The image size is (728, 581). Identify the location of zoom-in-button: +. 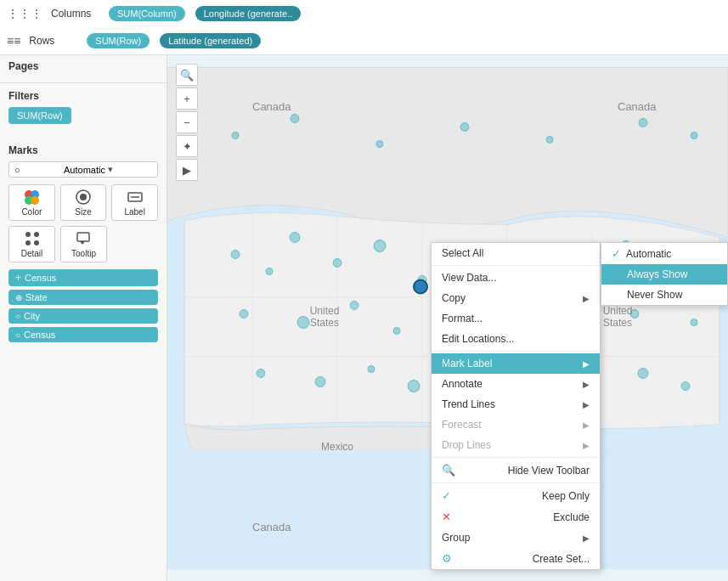
(187, 99).